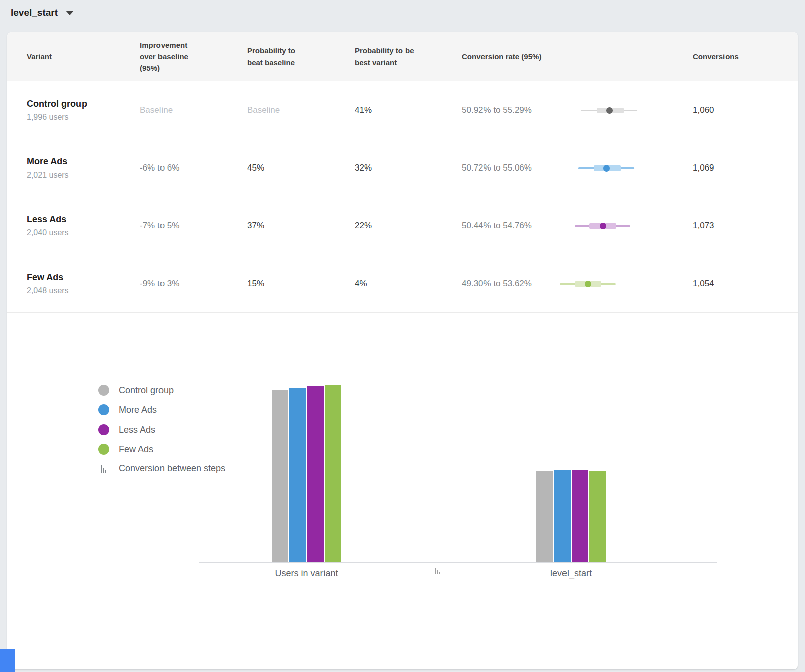 The width and height of the screenshot is (805, 672). What do you see at coordinates (84, 226) in the screenshot?
I see `variant-cell: Less Ads2,040 users` at bounding box center [84, 226].